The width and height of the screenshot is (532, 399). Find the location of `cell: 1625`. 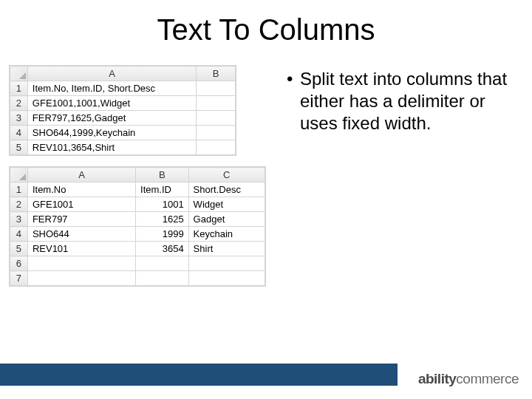

cell: 1625 is located at coordinates (163, 219).